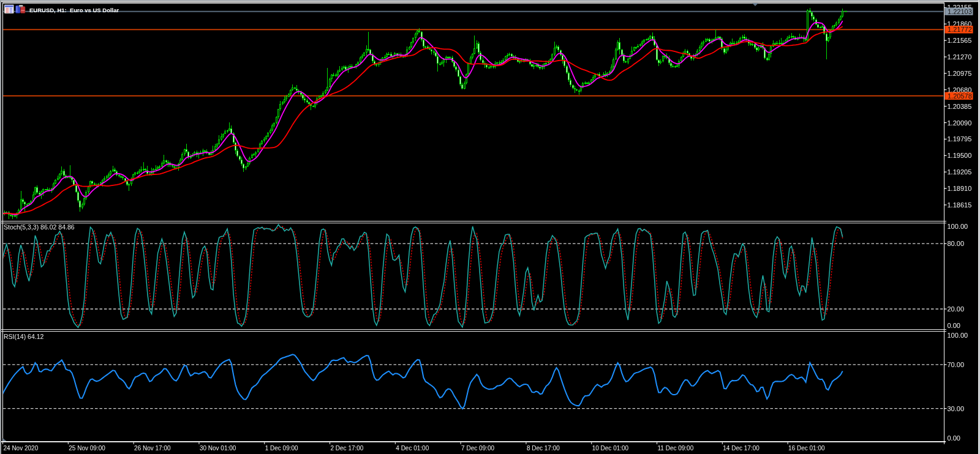  Describe the element at coordinates (960, 29) in the screenshot. I see `svg-text: 1.21772` at that location.